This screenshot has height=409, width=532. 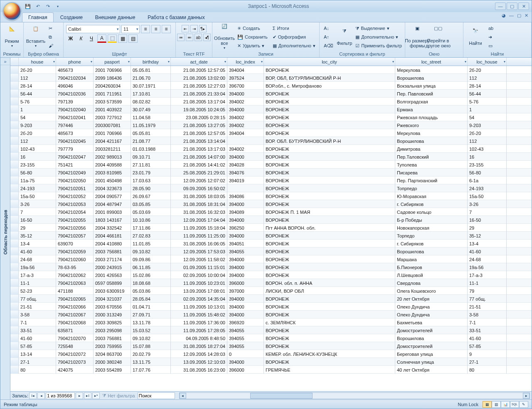 What do you see at coordinates (75, 86) in the screenshot?
I see `cell: 496046` at bounding box center [75, 86].